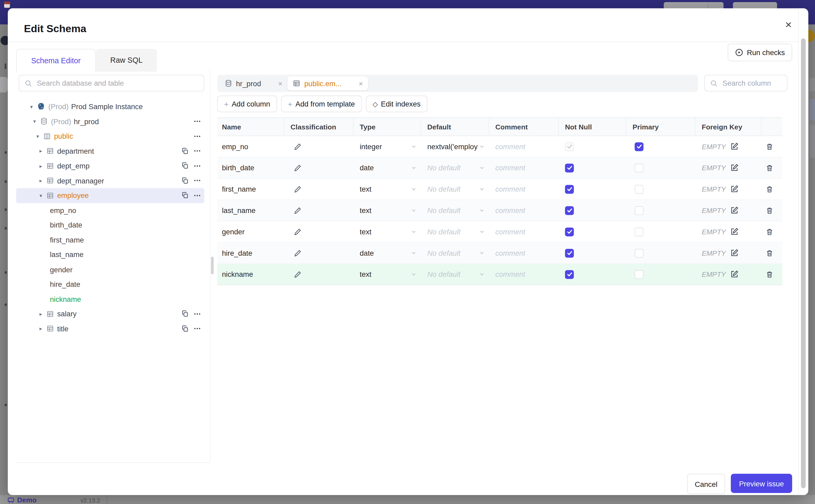  Describe the element at coordinates (126, 60) in the screenshot. I see `tab-raw-sql: Raw SQL` at that location.